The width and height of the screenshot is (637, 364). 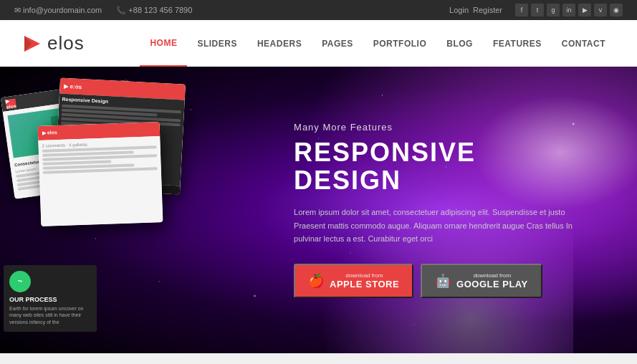 I want to click on google-btn-text: download from GOOGLE PLAY, so click(x=492, y=281).